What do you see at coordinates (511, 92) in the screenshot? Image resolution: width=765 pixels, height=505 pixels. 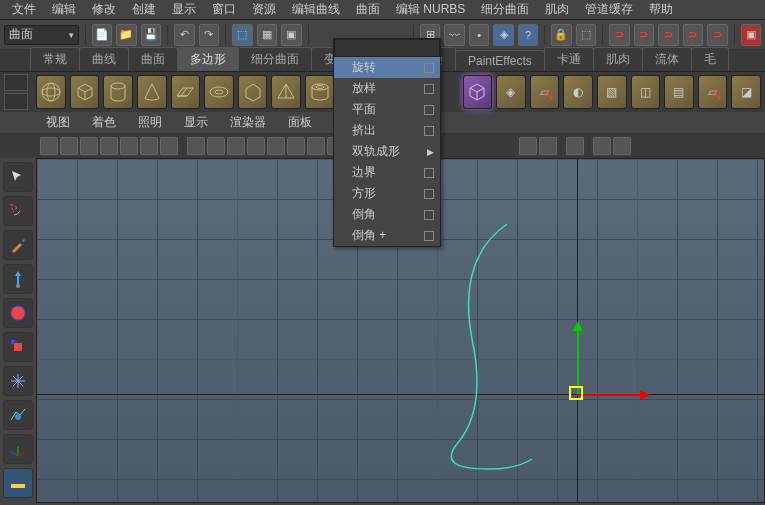 I see `poly-tool1-icon: ◈` at bounding box center [511, 92].